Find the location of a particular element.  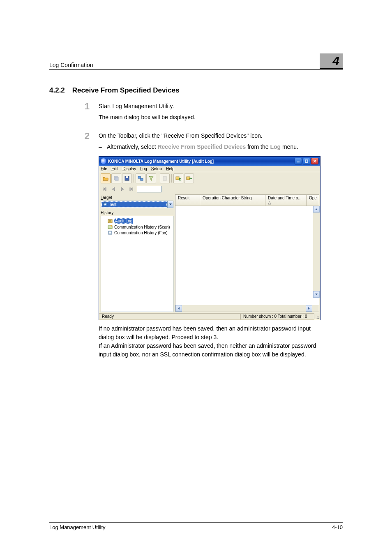

menu-log: Log is located at coordinates (144, 169).